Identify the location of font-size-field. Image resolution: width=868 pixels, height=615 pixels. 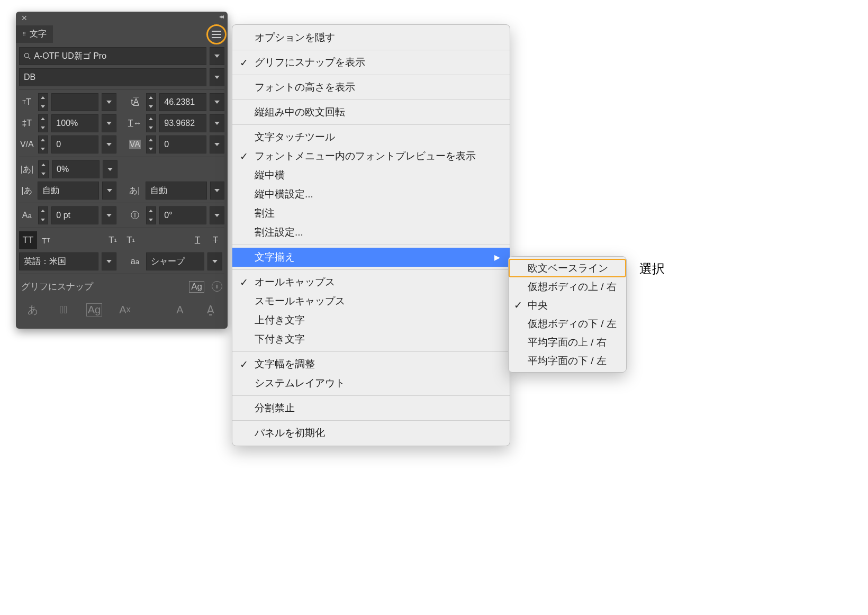
(75, 102).